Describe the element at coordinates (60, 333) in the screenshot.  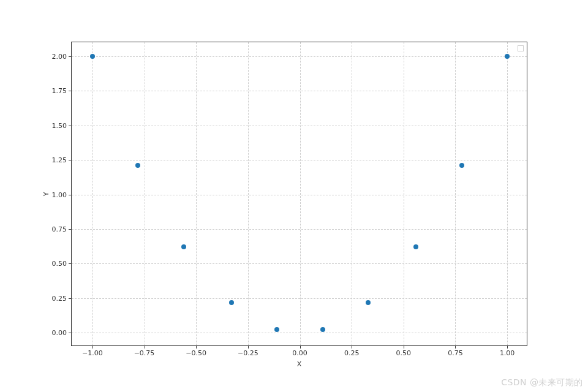
I see `y-tick-label: 0.00` at that location.